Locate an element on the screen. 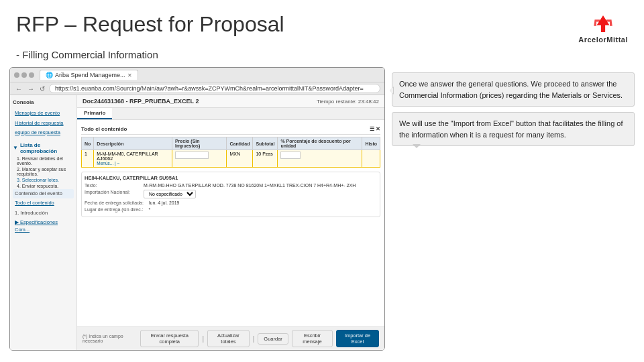 This screenshot has width=644, height=362. dot1 is located at coordinates (17, 75).